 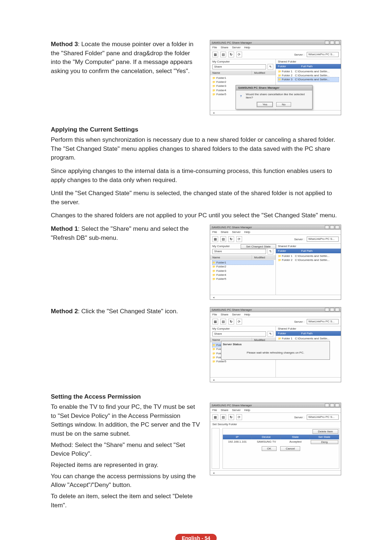 What do you see at coordinates (265, 105) in the screenshot?
I see `yes-button: Yes` at bounding box center [265, 105].